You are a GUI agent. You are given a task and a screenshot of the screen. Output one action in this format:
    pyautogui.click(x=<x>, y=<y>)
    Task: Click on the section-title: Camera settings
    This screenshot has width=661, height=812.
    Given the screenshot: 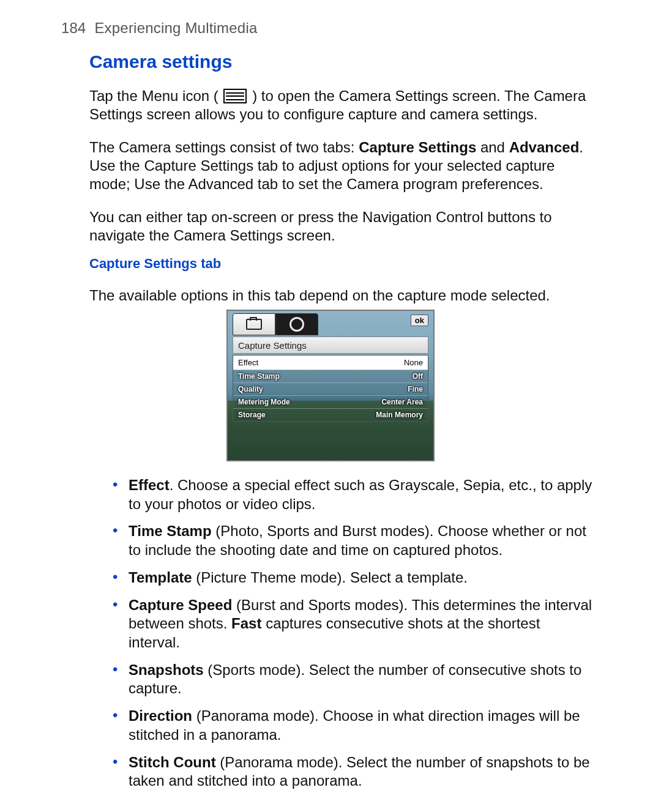 What is the action you would take?
    pyautogui.click(x=330, y=62)
    